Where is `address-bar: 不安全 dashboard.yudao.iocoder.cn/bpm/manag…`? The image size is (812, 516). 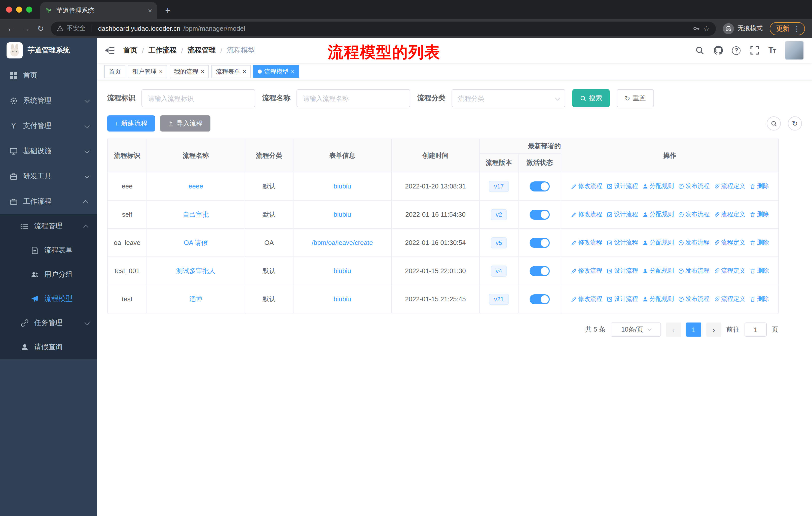
address-bar: 不安全 dashboard.yudao.iocoder.cn/bpm/manag… is located at coordinates (384, 28).